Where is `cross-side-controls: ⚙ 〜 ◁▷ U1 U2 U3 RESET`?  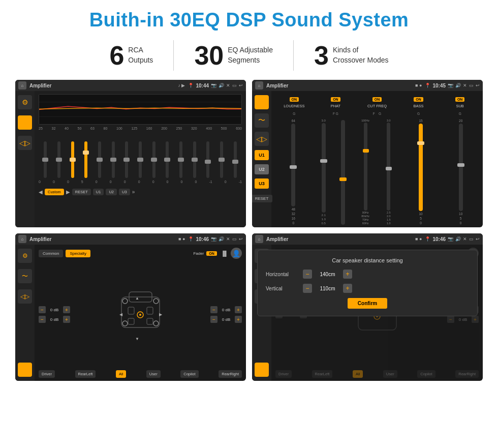 cross-side-controls: ⚙ 〜 ◁▷ U1 U2 U3 RESET is located at coordinates (262, 159).